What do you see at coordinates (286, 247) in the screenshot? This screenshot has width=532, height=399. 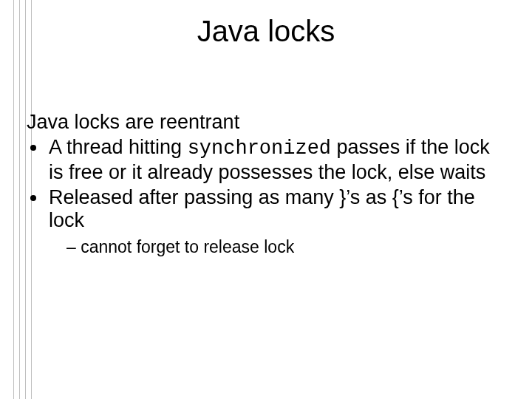 I see `sub-bullet-item: cannot forget to release lock` at bounding box center [286, 247].